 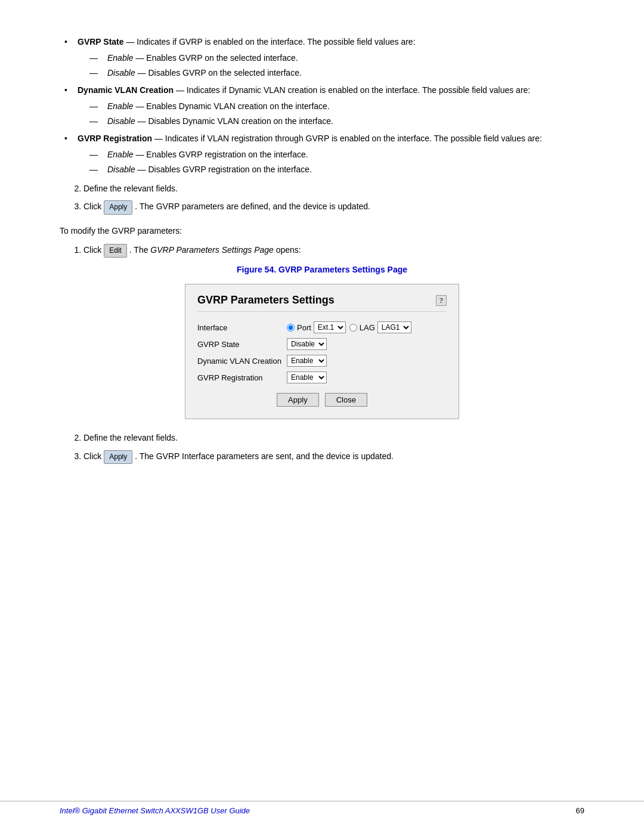 I want to click on dynamic-vlan-row: Dynamic VLAN Creation Enable Disable, so click(x=322, y=361).